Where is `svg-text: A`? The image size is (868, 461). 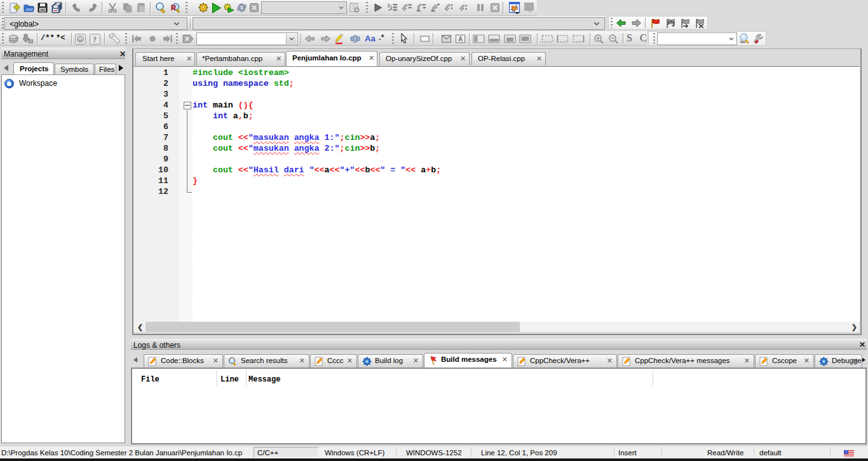
svg-text: A is located at coordinates (460, 39).